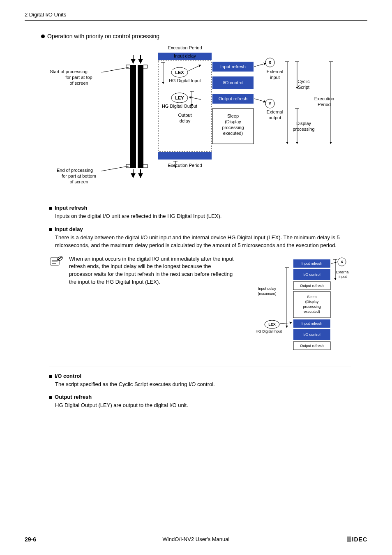 The image size is (392, 555). I want to click on svg-text: for part at bottom, so click(79, 176).